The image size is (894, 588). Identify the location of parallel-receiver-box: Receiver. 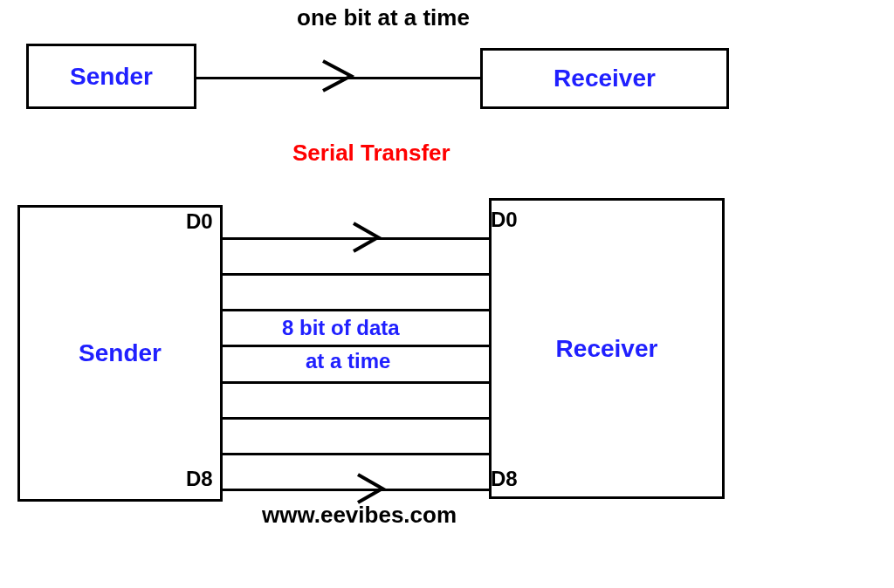
(607, 349).